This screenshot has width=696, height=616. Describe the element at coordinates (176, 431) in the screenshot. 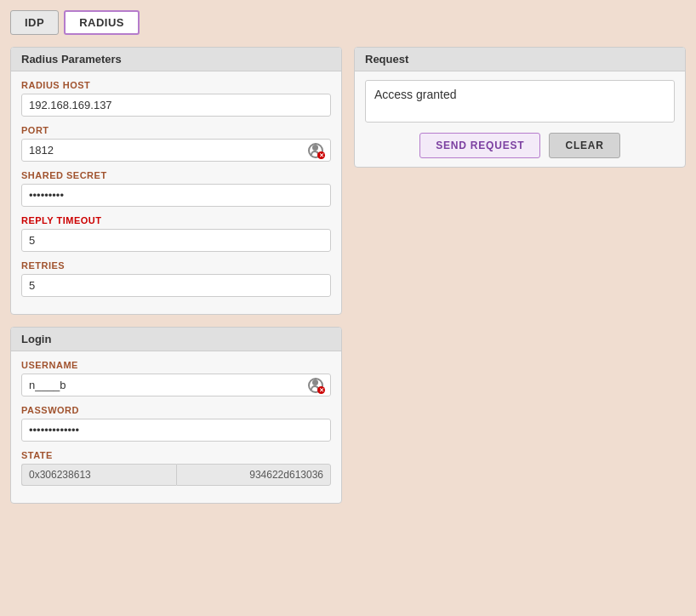

I see `password-input` at that location.